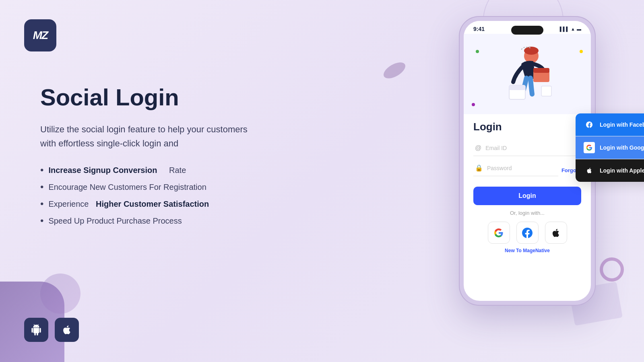 This screenshot has width=644, height=362. What do you see at coordinates (40, 35) in the screenshot?
I see `app-logo: MZ` at bounding box center [40, 35].